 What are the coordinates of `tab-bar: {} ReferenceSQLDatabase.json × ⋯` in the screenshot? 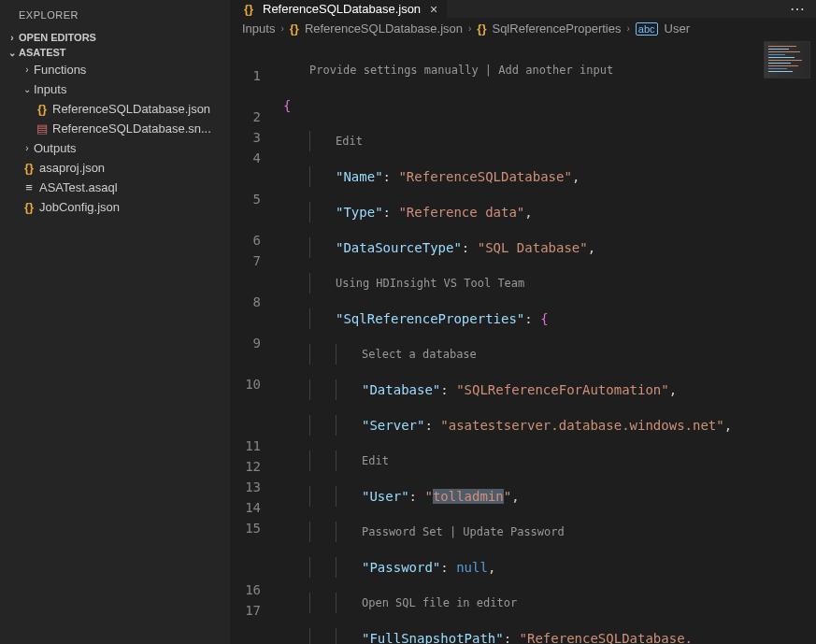 It's located at (523, 9).